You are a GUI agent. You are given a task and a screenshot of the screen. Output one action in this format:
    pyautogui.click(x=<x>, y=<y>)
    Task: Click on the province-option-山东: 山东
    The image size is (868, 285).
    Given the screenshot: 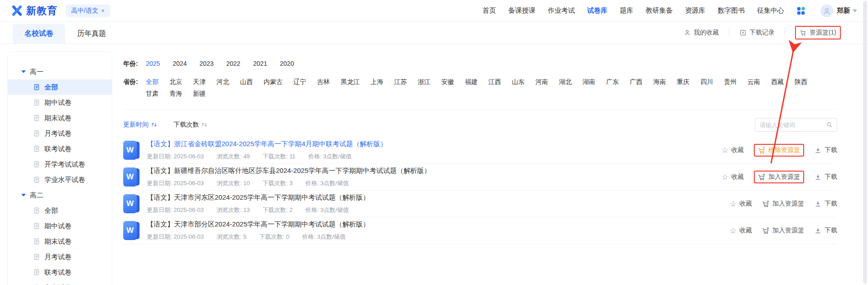 What is the action you would take?
    pyautogui.click(x=518, y=82)
    